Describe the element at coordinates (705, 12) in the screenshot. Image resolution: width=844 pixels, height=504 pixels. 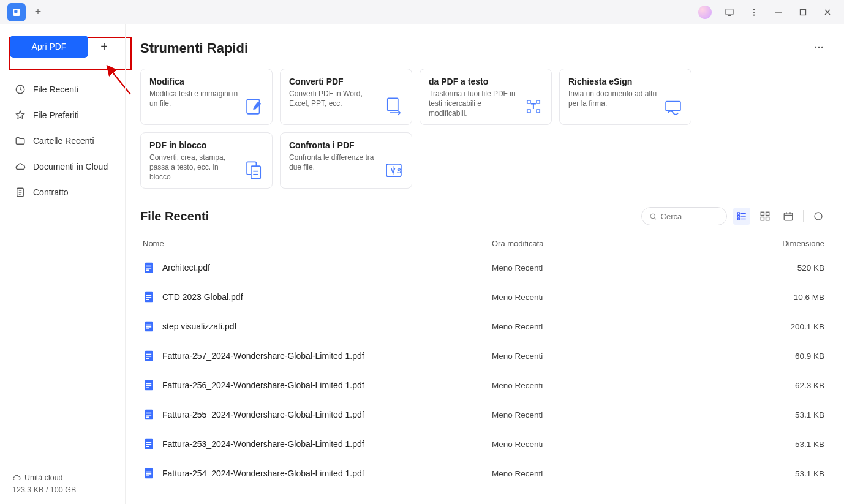
I see `avatar-icon` at that location.